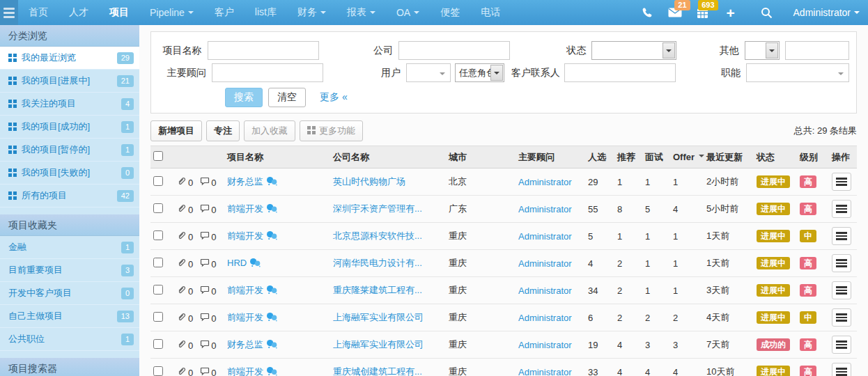  What do you see at coordinates (775, 157) in the screenshot?
I see `column-header-状态: 状态` at bounding box center [775, 157].